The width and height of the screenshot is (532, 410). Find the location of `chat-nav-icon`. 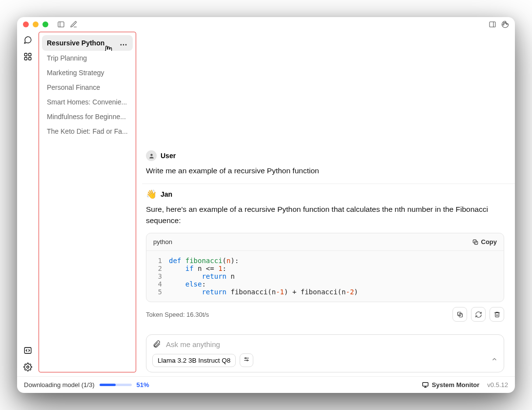

chat-nav-icon is located at coordinates (28, 40).